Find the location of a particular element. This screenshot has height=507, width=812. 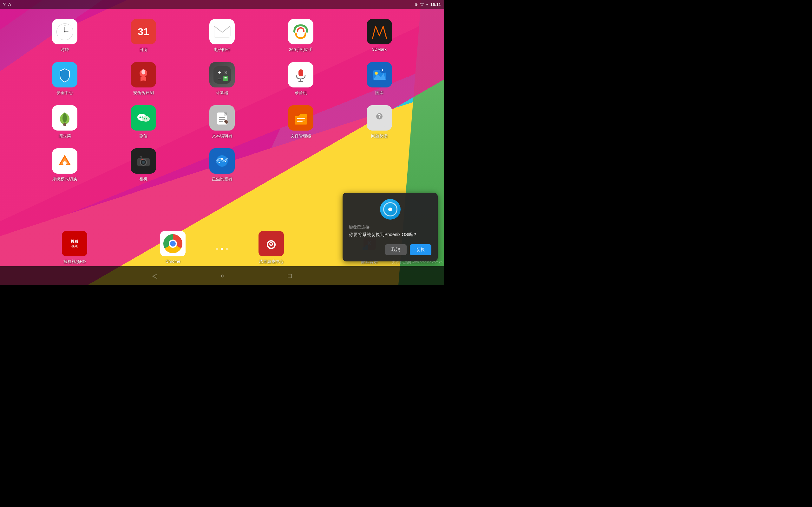

applegame-icon is located at coordinates (271, 244).